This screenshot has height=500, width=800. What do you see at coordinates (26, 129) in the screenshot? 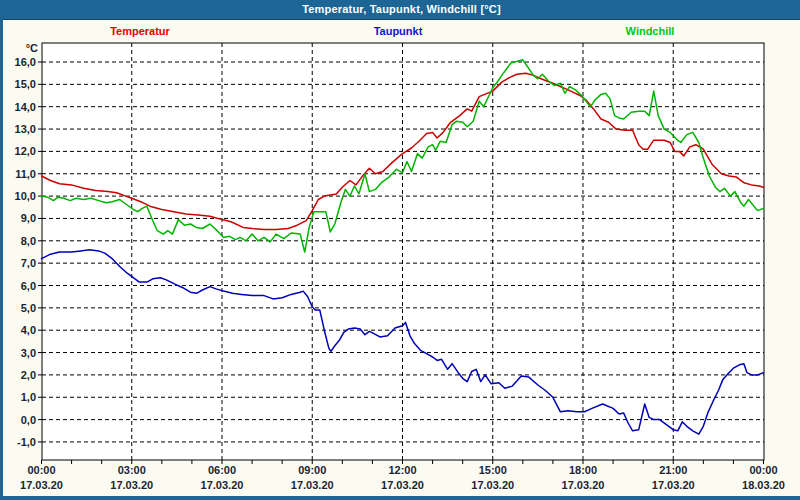
I see `y-tick-label: 13,0` at bounding box center [26, 129].